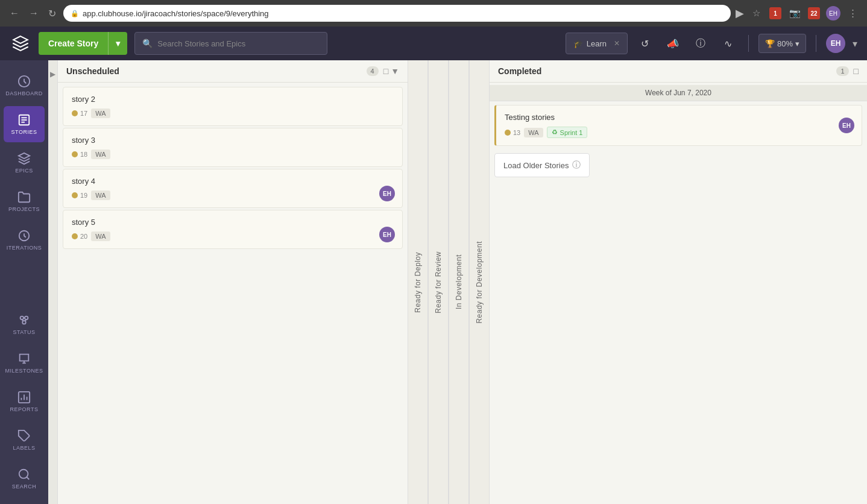  What do you see at coordinates (233, 147) in the screenshot?
I see `story-card: story 3 18 WA` at bounding box center [233, 147].